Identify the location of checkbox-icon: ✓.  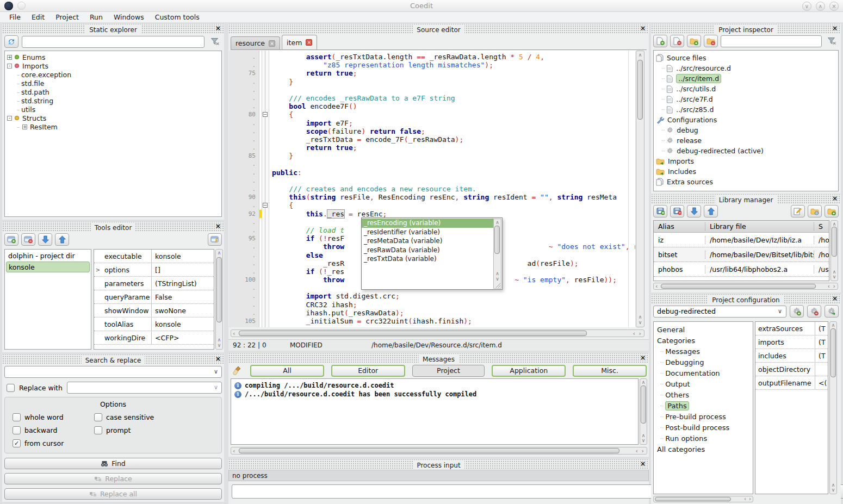
(16, 444).